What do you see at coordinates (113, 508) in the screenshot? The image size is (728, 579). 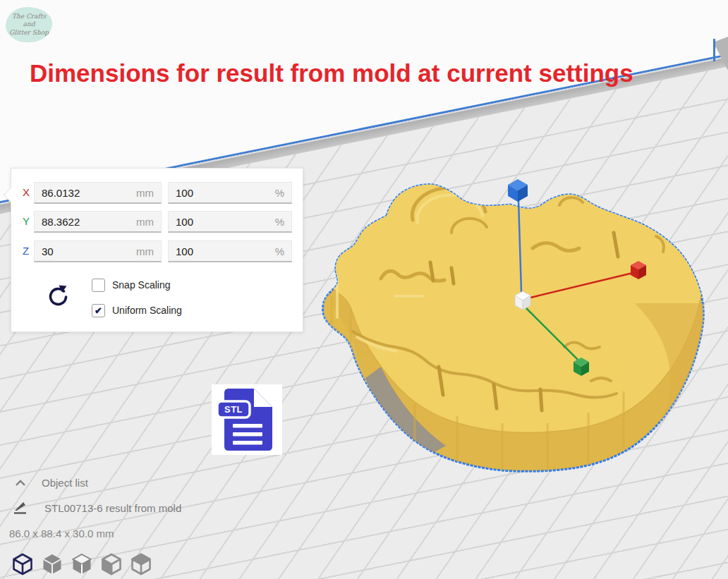 I see `object-list-item-name: STL00713-6 result from mold` at bounding box center [113, 508].